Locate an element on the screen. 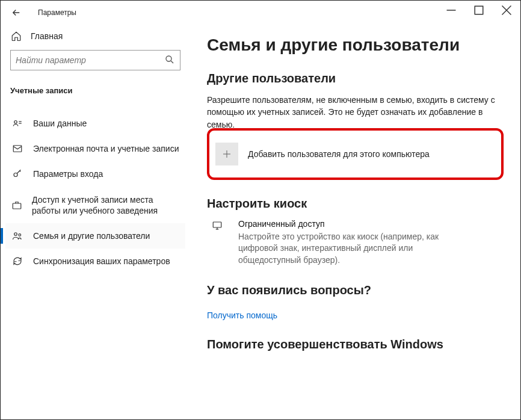 This screenshot has width=521, height=420. window-controls is located at coordinates (479, 10).